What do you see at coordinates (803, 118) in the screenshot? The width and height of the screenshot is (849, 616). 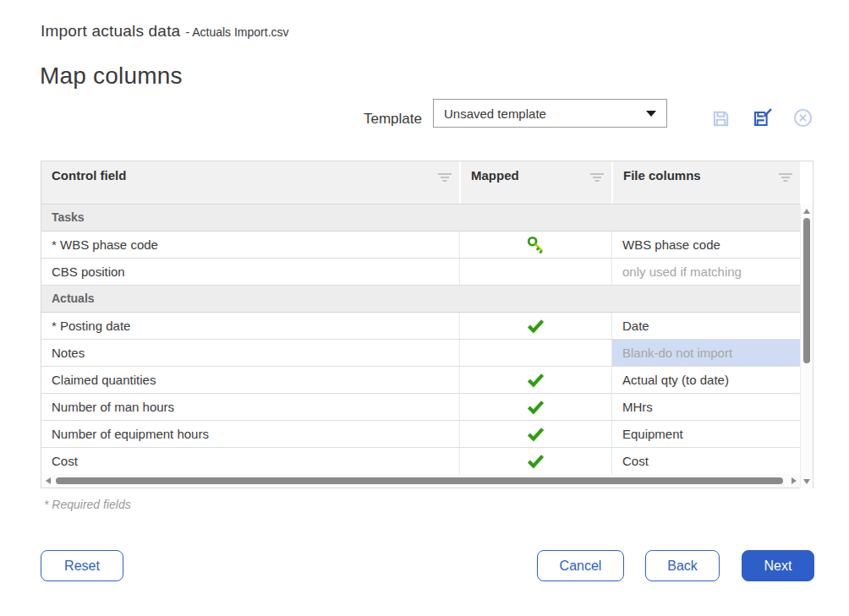 I see `close-circle-icon` at bounding box center [803, 118].